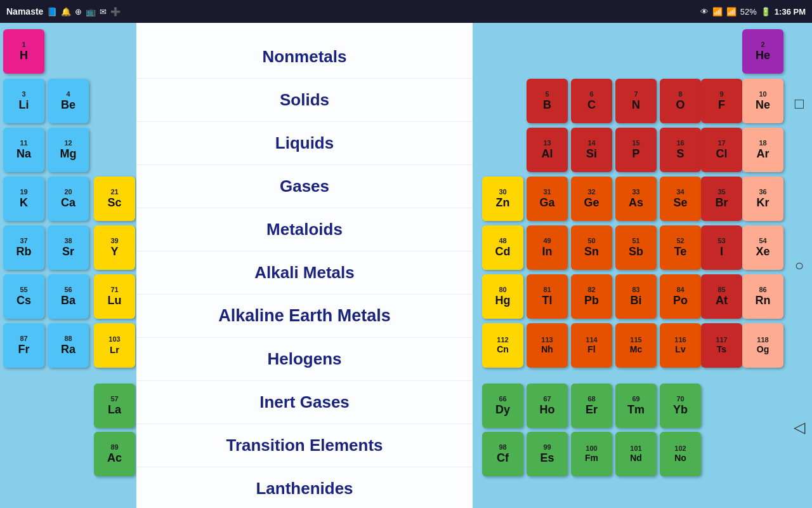 The image size is (812, 508). What do you see at coordinates (799, 427) in the screenshot?
I see `nav-back-button: ◁` at bounding box center [799, 427].